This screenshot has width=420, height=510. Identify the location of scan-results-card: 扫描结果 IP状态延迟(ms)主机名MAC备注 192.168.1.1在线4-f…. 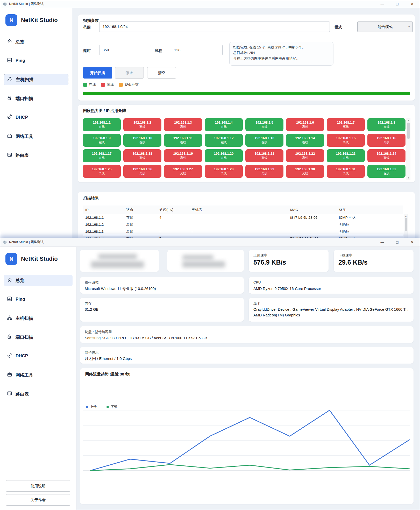
(246, 216).